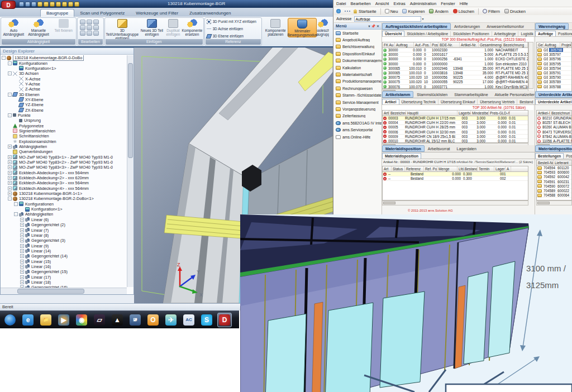  Describe the element at coordinates (399, 3) in the screenshot. I see `menu-extras: Extras` at that location.